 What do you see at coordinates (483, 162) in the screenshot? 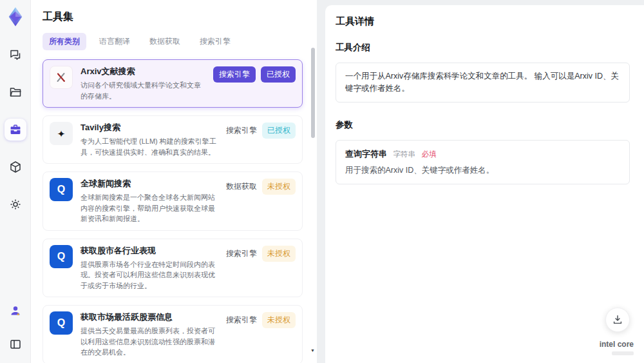
I see `param-box: 查询字符串 字符串 必填 用于搜索的Arxiv ID、关键字或作者姓名。` at bounding box center [483, 162].